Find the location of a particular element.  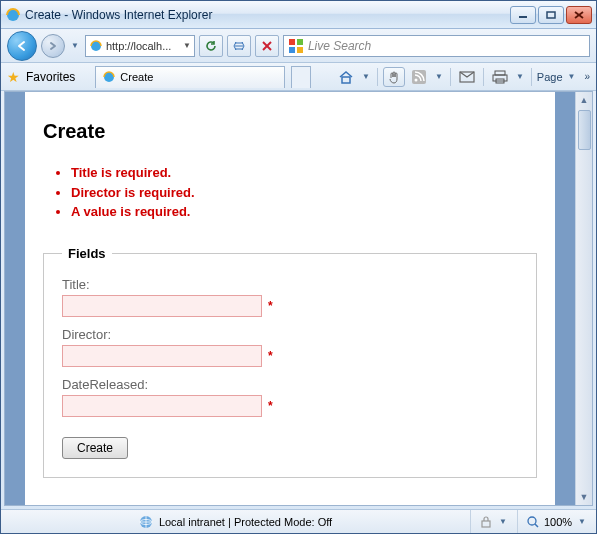

status-zoom: 100% ▼ is located at coordinates (552, 522).